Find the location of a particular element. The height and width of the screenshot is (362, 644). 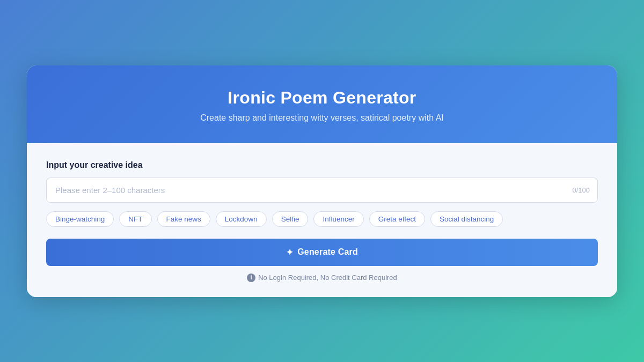

tag-item: Lockdown is located at coordinates (241, 219).